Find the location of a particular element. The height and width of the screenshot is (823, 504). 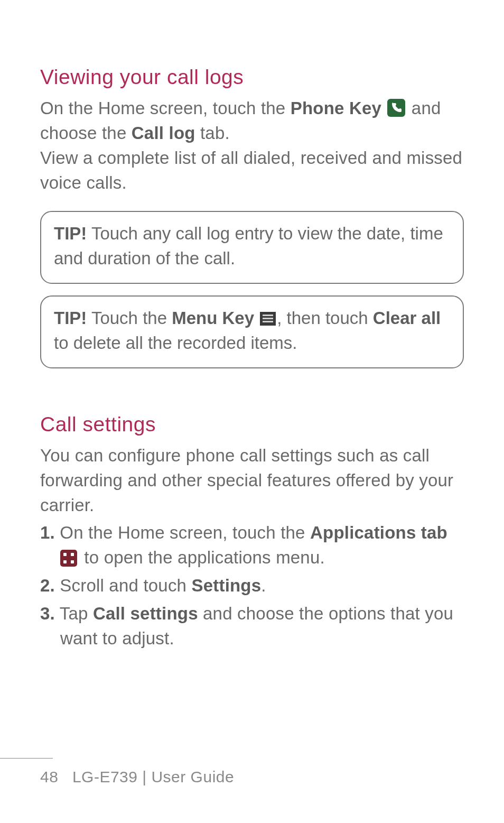

text-span: Tap is located at coordinates (74, 613).